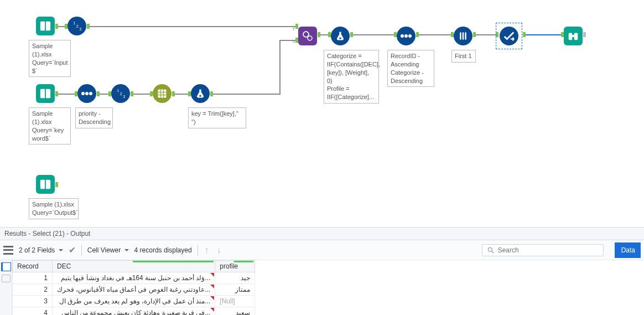 The height and width of the screenshot is (315, 644). I want to click on check-icon: ✔, so click(72, 250).